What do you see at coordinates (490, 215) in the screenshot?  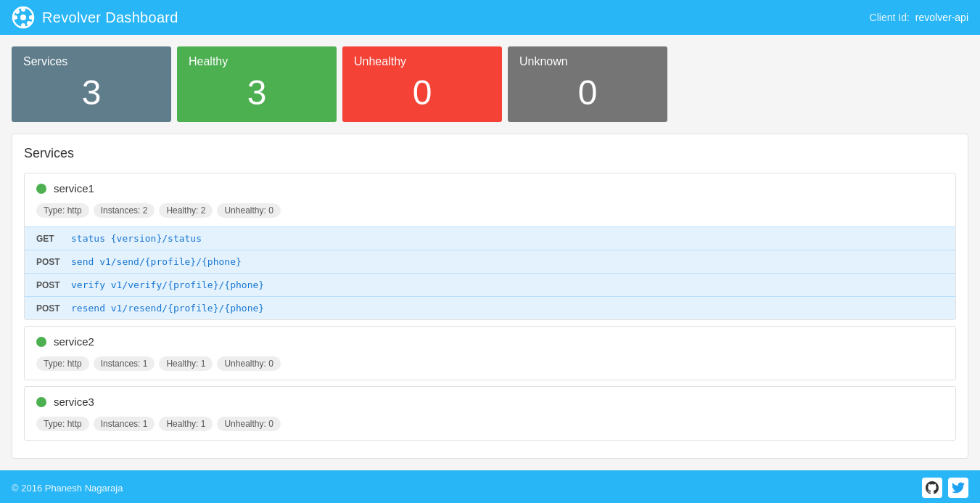 I see `service-tags-0: Type: httpInstances: 2Healthy: 2Unhealth…` at bounding box center [490, 215].